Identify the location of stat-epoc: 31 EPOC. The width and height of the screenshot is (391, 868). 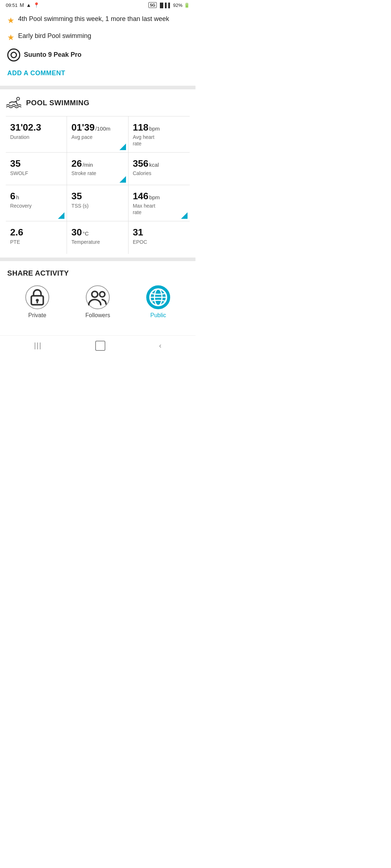
(159, 238).